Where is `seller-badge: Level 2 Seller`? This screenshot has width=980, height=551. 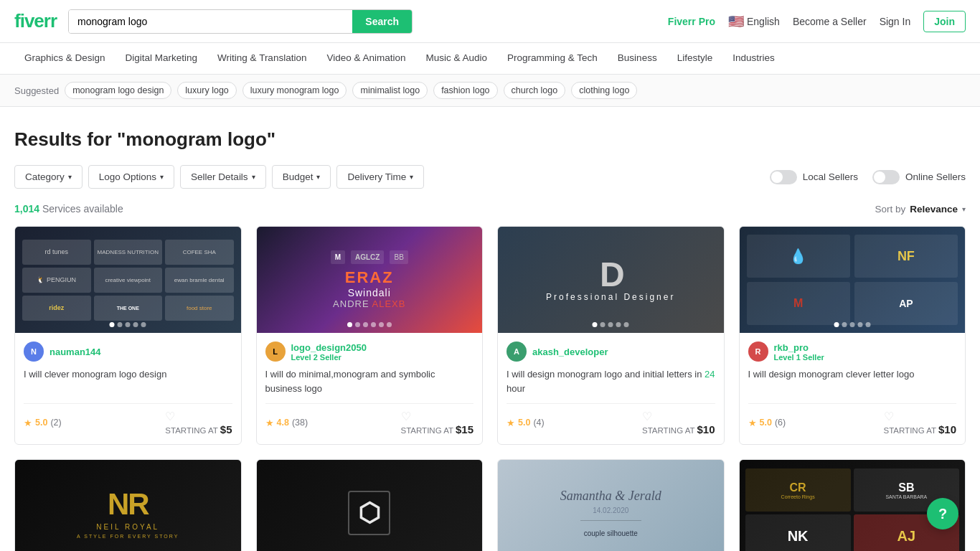
seller-badge: Level 2 Seller is located at coordinates (329, 357).